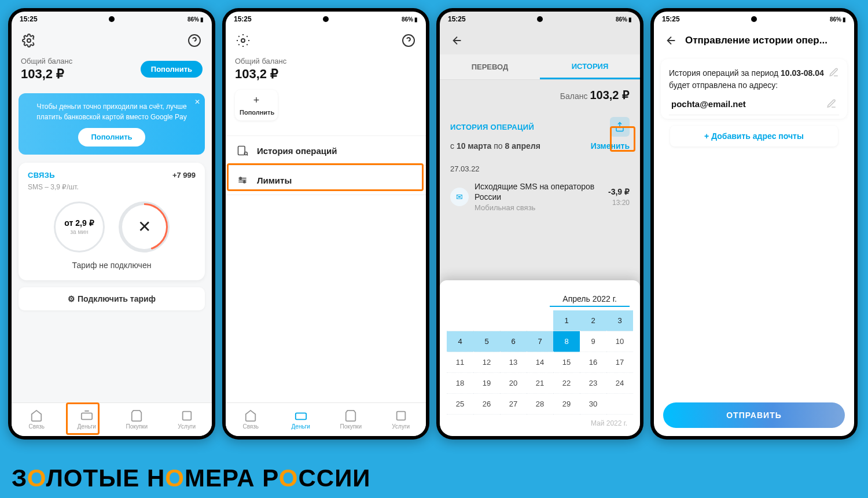 This screenshot has height=498, width=868. What do you see at coordinates (540, 95) in the screenshot?
I see `balance-strip: Баланс 103,2 ₽` at bounding box center [540, 95].